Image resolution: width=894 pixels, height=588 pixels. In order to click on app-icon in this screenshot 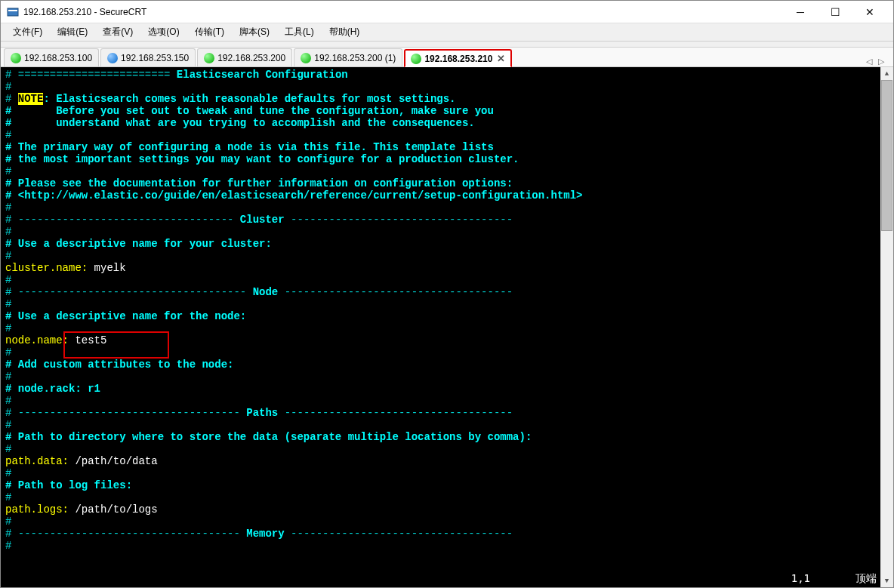, I will do `click(13, 12)`.